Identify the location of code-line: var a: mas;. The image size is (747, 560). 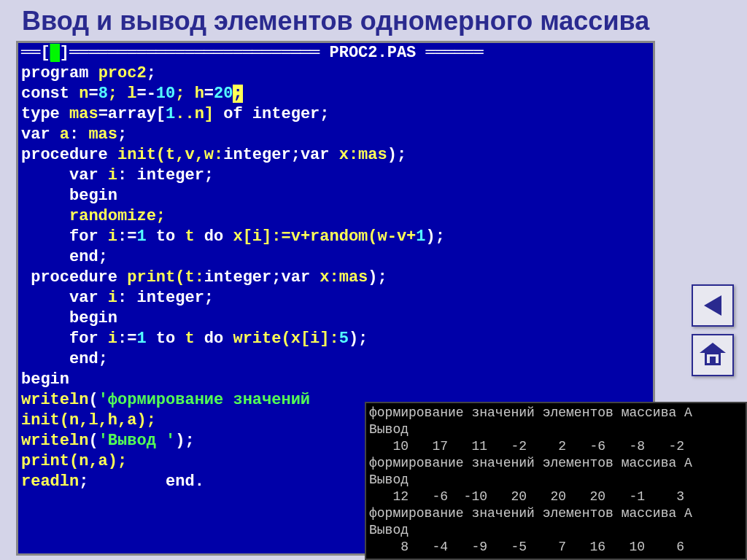
(336, 135).